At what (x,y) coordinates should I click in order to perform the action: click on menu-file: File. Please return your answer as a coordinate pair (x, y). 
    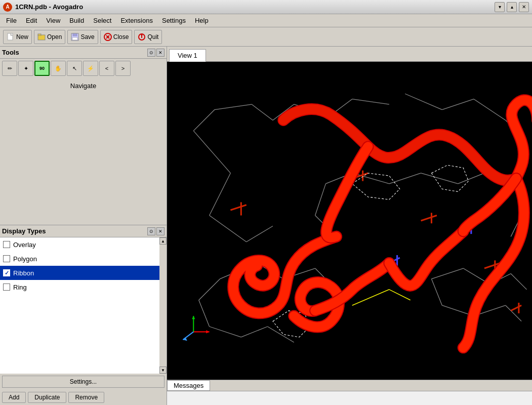
    Looking at the image, I should click on (11, 20).